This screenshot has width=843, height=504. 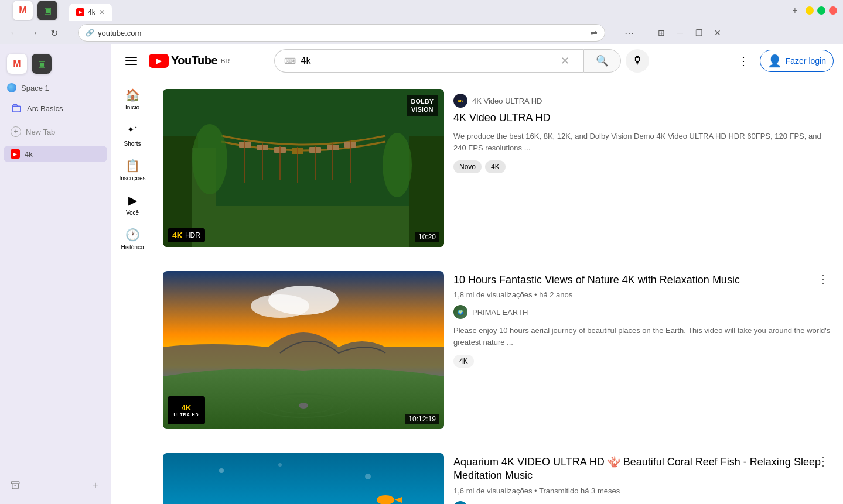 What do you see at coordinates (699, 33) in the screenshot?
I see `restore-title-button: ❐` at bounding box center [699, 33].